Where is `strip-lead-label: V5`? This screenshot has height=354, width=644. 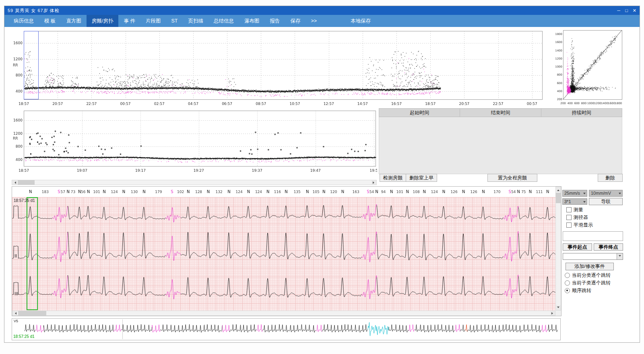
strip-lead-label: V5 is located at coordinates (16, 321).